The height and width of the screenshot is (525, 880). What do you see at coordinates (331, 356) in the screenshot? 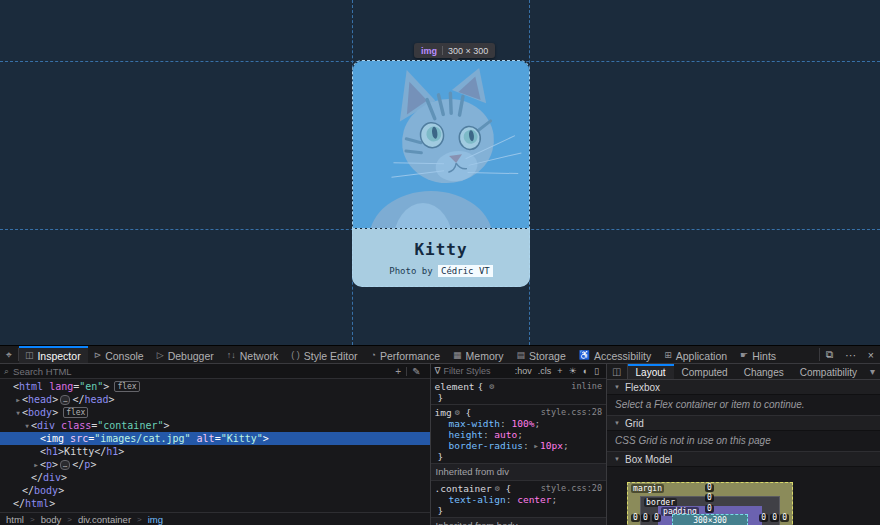
I see `tab-label: Style Editor` at bounding box center [331, 356].